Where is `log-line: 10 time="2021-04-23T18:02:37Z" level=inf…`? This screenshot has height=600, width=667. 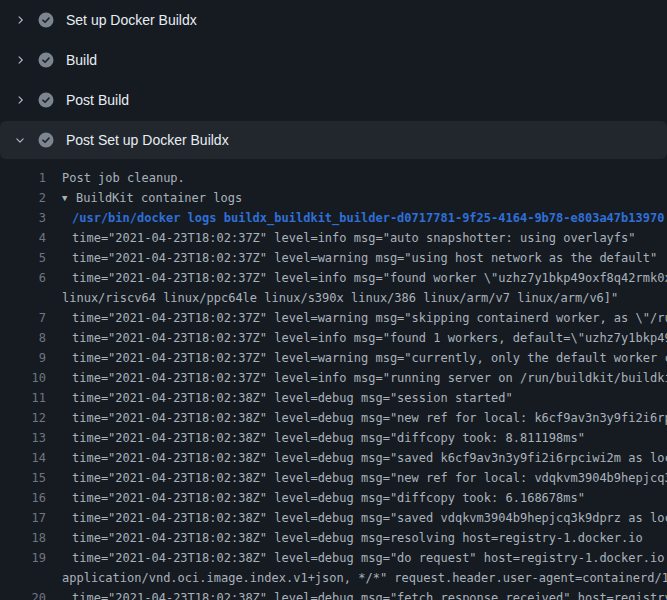 log-line: 10 time="2021-04-23T18:02:37Z" level=inf… is located at coordinates (334, 378).